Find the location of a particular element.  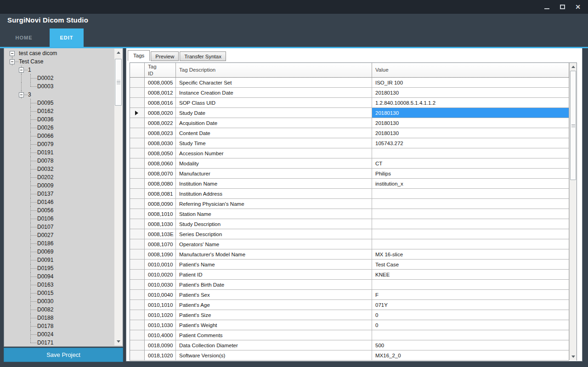

cell-tag-id: 0018,0090 is located at coordinates (160, 345).